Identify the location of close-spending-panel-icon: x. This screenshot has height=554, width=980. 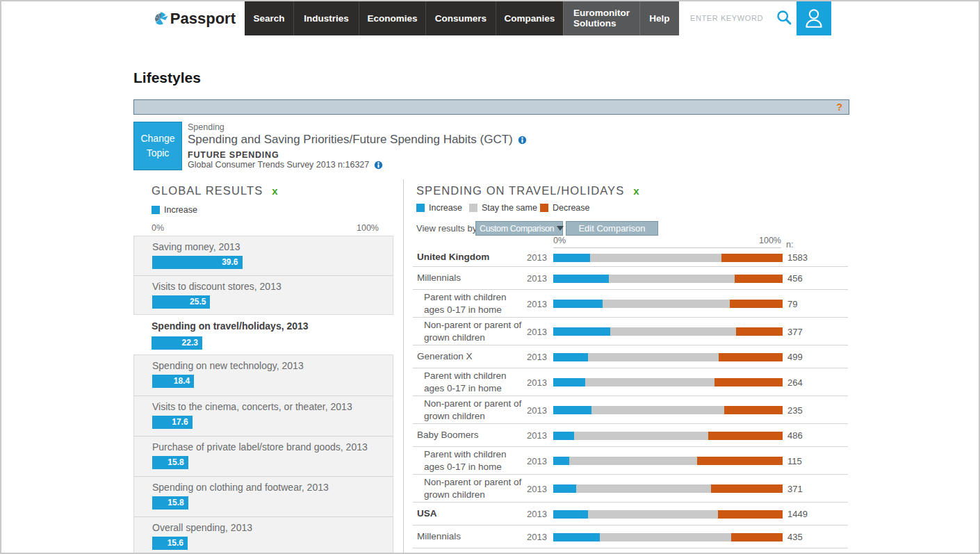
(636, 190).